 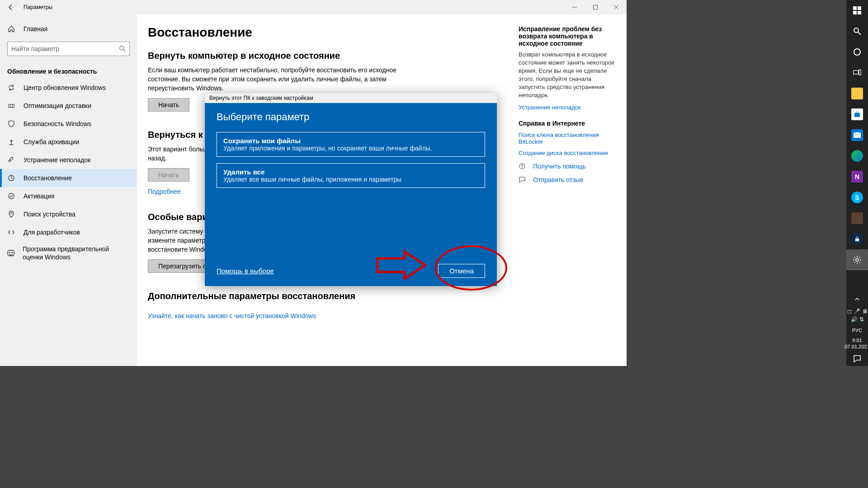 I want to click on delivery-icon, so click(x=11, y=106).